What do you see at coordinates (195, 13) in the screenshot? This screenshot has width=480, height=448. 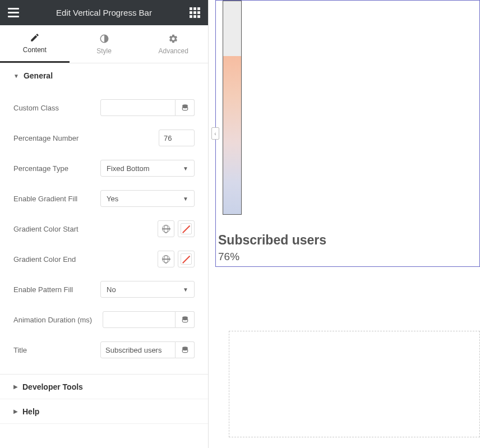 I see `apps-grid-icon` at bounding box center [195, 13].